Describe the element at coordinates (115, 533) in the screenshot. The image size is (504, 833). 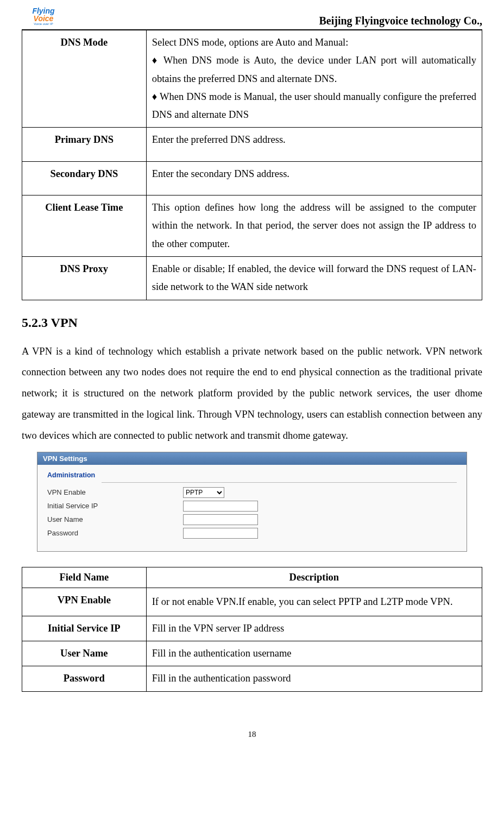
I see `password-label: Password` at that location.